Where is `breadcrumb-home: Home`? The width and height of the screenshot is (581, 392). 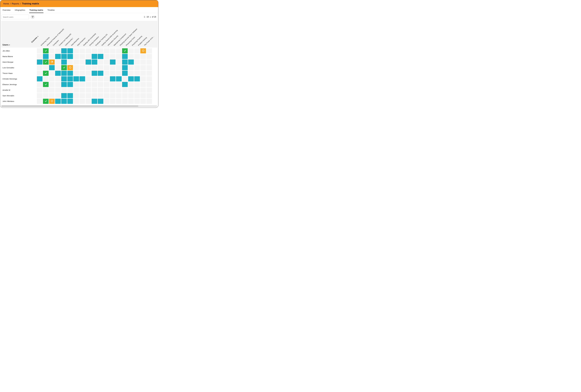
breadcrumb-home: Home is located at coordinates (6, 4).